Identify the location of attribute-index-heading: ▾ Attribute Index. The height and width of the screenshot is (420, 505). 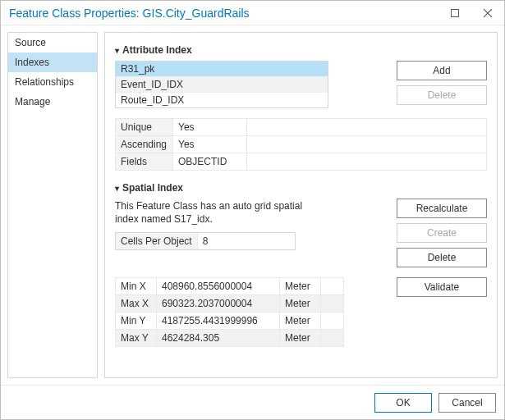
(301, 50).